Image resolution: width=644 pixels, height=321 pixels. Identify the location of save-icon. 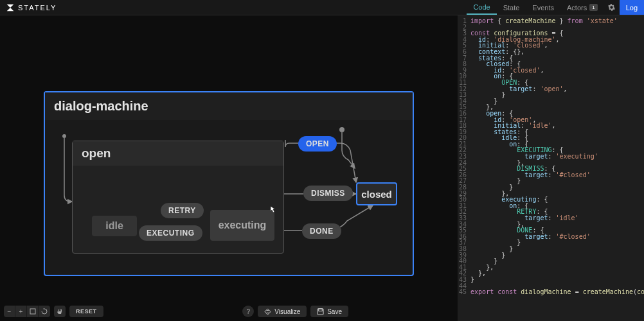
(320, 312).